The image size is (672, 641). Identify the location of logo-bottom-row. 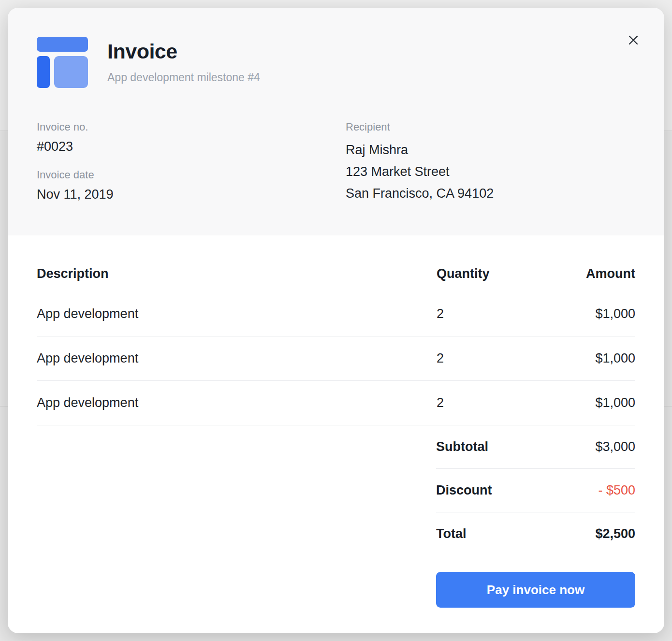
(62, 72).